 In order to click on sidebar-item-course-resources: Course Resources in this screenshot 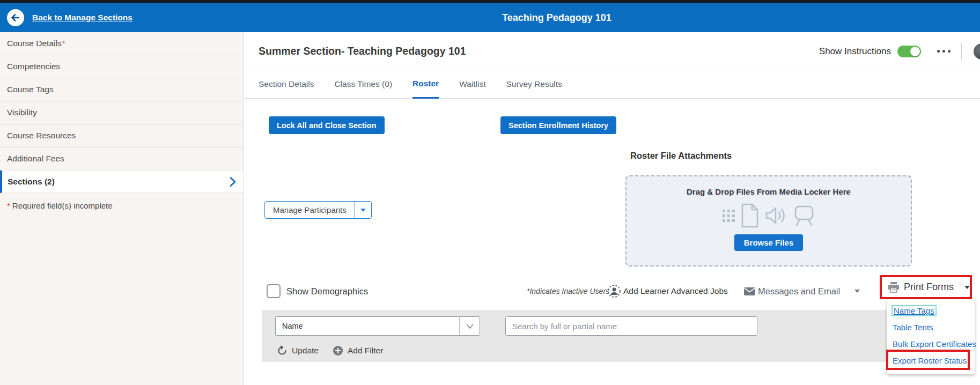, I will do `click(122, 136)`.